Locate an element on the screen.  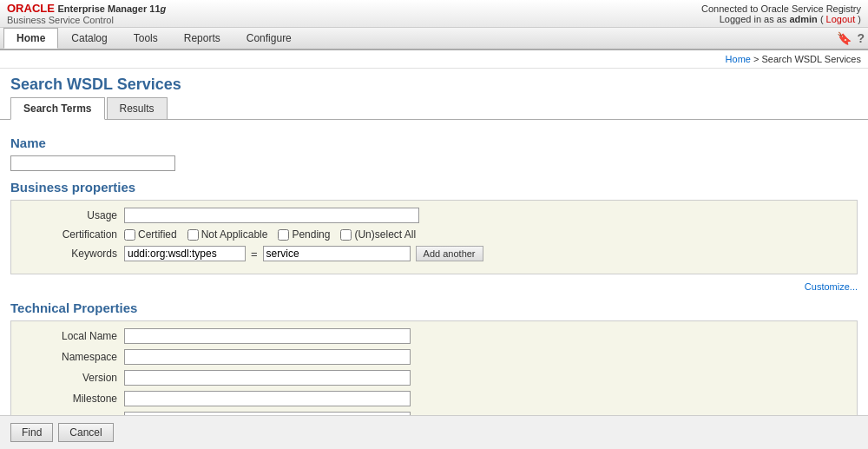
logged-in-label: Logged in as as admin ( Logout ) is located at coordinates (781, 19).